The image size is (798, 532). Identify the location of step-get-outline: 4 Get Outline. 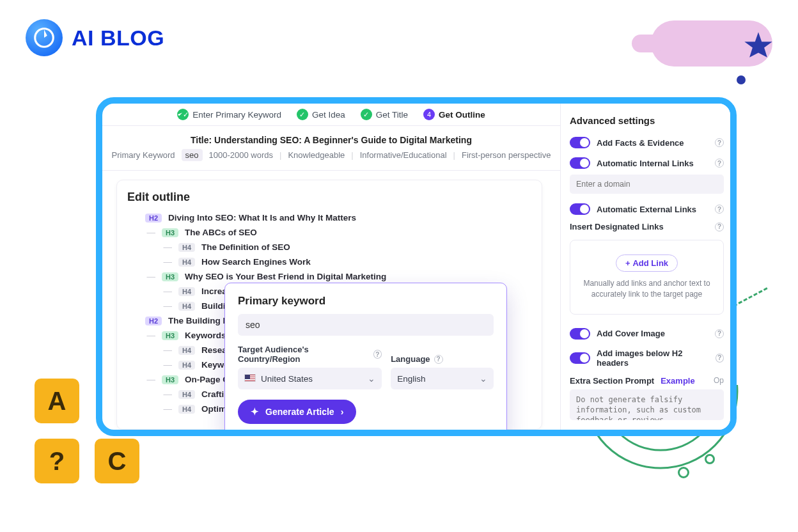
(454, 114).